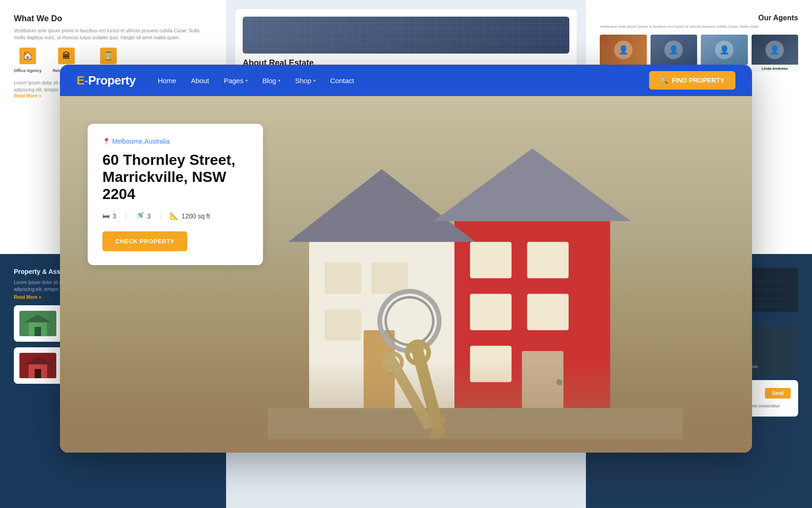  Describe the element at coordinates (113, 34) in the screenshot. I see `what-we-do-text: Vestibulum ante ipsum primis in faucibus…` at that location.